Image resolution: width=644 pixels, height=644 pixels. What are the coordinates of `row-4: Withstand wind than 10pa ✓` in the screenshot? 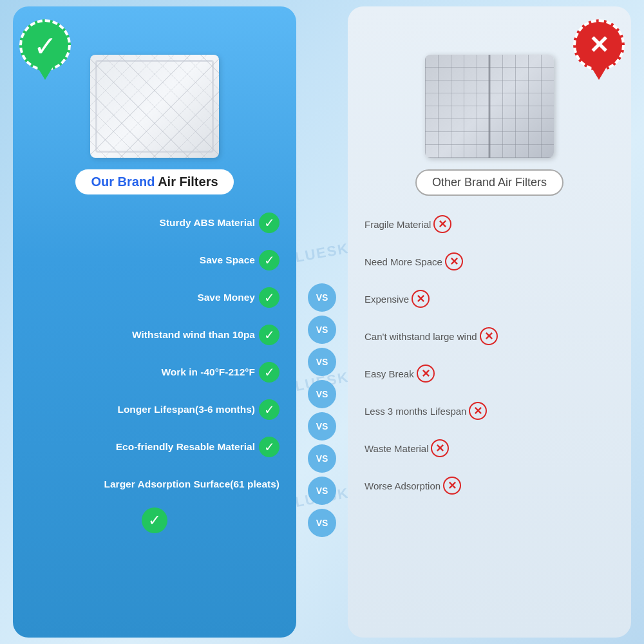 It's located at (155, 335).